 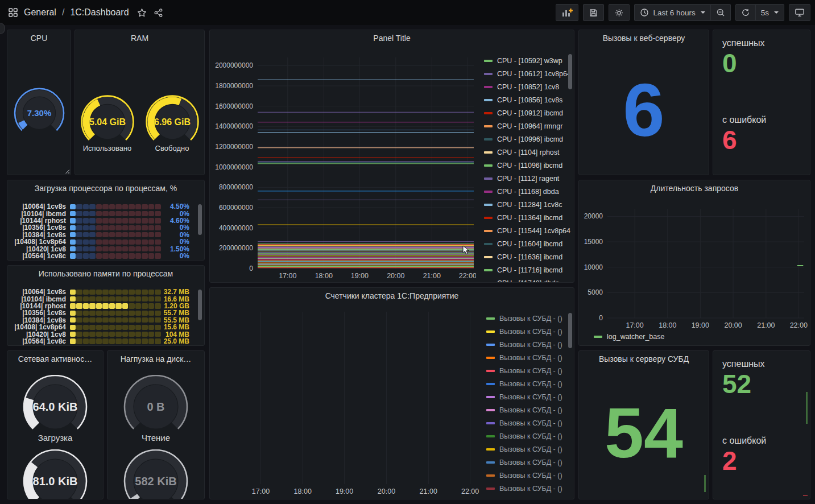 What do you see at coordinates (392, 296) in the screenshot?
I see `panel-title: Счетчики кластера 1С:Предприятие` at bounding box center [392, 296].